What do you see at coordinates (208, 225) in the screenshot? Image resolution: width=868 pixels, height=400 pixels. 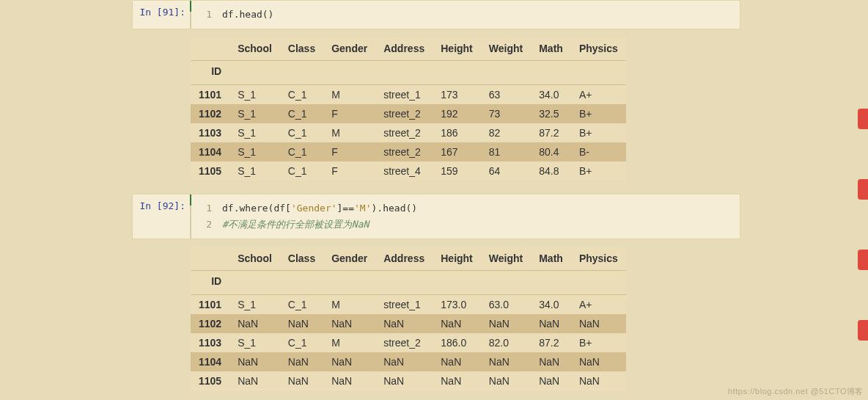 I see `line-number: 2` at bounding box center [208, 225].